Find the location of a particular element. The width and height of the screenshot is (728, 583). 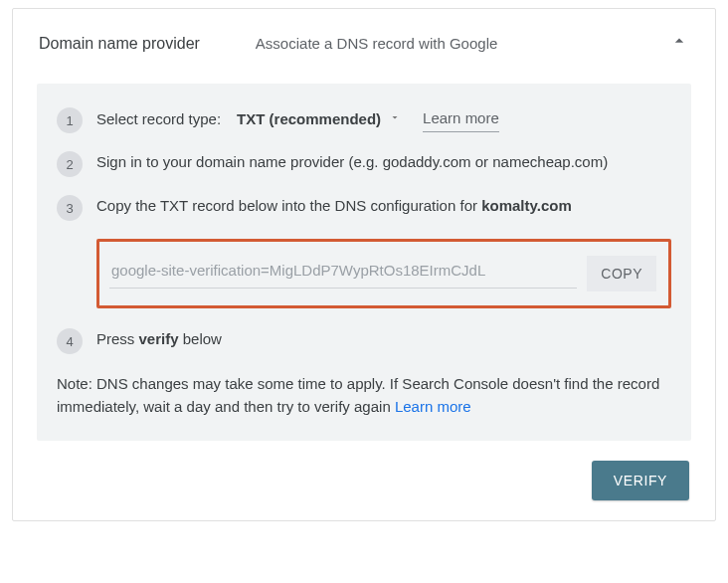

verify-button: VERIFY is located at coordinates (640, 481).